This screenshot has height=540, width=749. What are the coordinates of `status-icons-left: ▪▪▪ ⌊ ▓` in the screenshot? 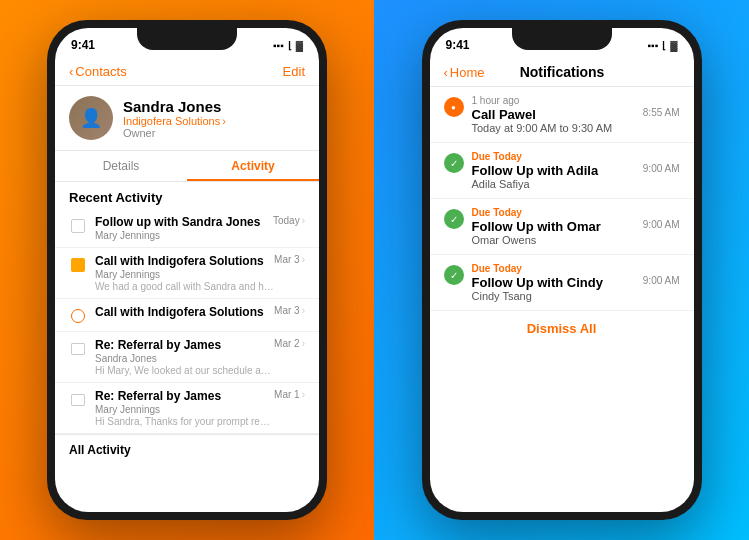 It's located at (288, 46).